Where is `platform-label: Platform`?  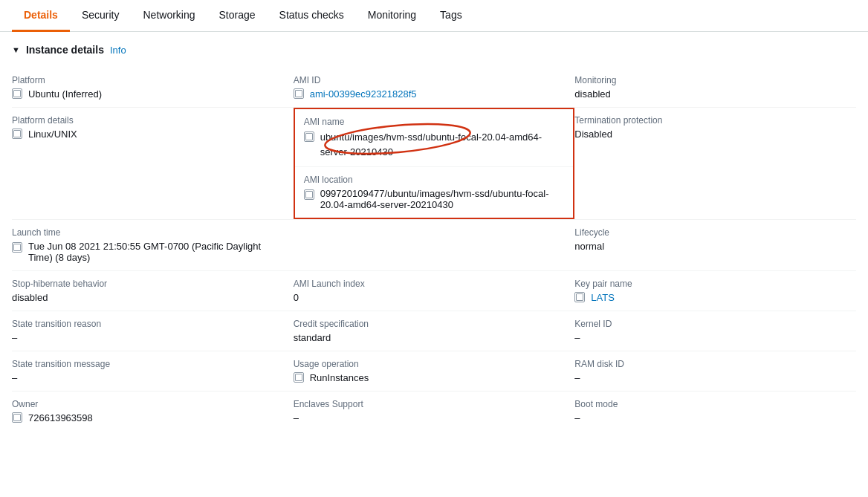 platform-label: Platform is located at coordinates (147, 80).